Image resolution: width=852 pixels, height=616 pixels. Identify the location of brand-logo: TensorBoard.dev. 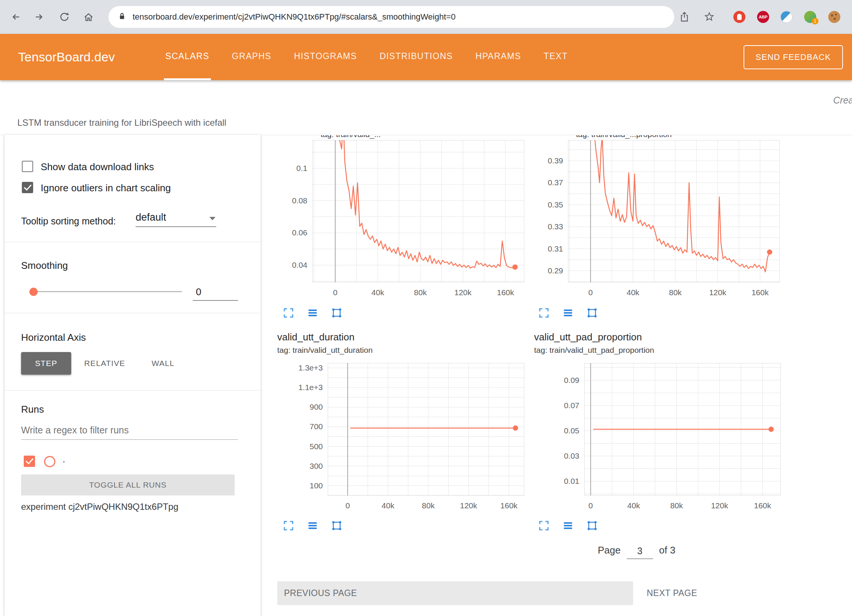
(66, 57).